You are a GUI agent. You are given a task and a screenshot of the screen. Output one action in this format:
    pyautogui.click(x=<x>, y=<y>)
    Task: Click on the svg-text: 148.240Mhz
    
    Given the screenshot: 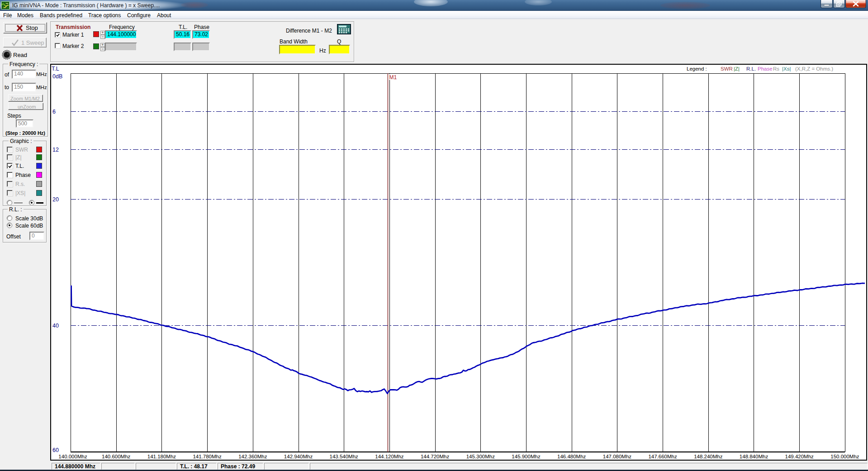 What is the action you would take?
    pyautogui.click(x=708, y=457)
    